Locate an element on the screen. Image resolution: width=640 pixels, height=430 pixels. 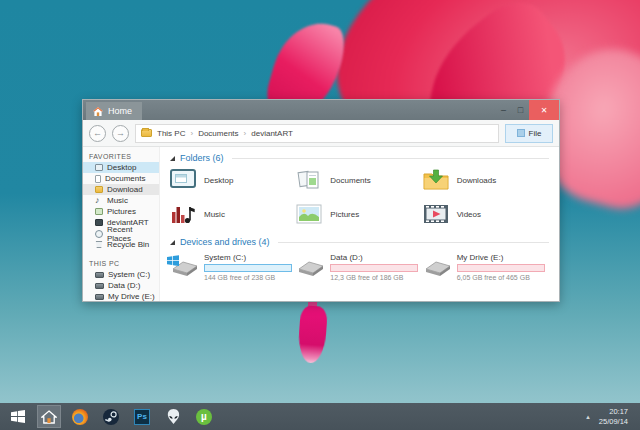
file-menu-icon is located at coordinates (521, 133).